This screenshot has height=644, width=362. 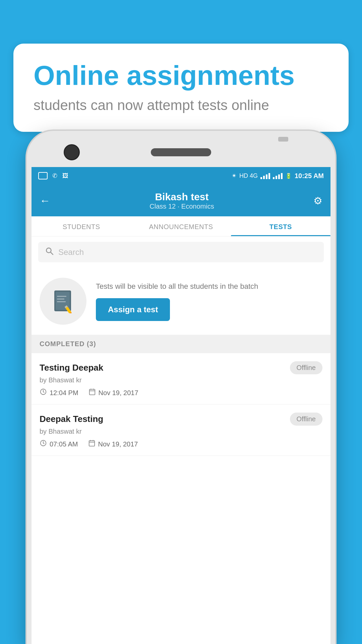 I want to click on network-label: HD 4G, so click(x=249, y=176).